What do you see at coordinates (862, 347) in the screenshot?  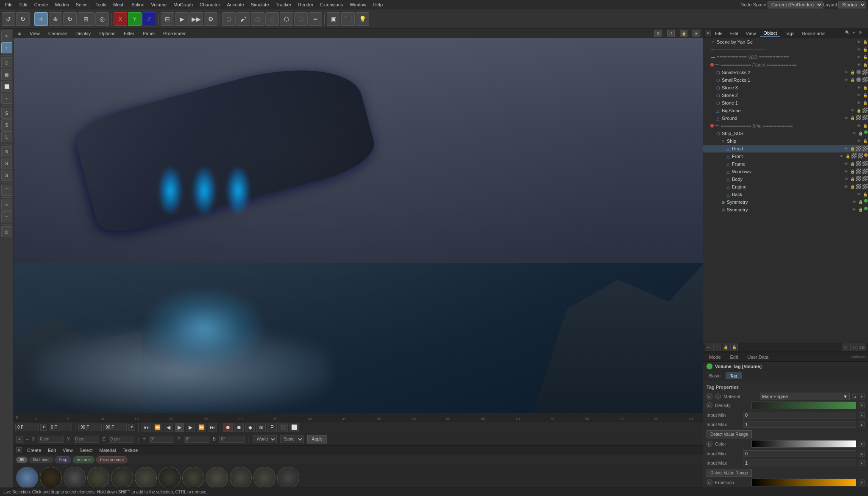 I see `tree-nav-r3: ▷▷` at bounding box center [862, 347].